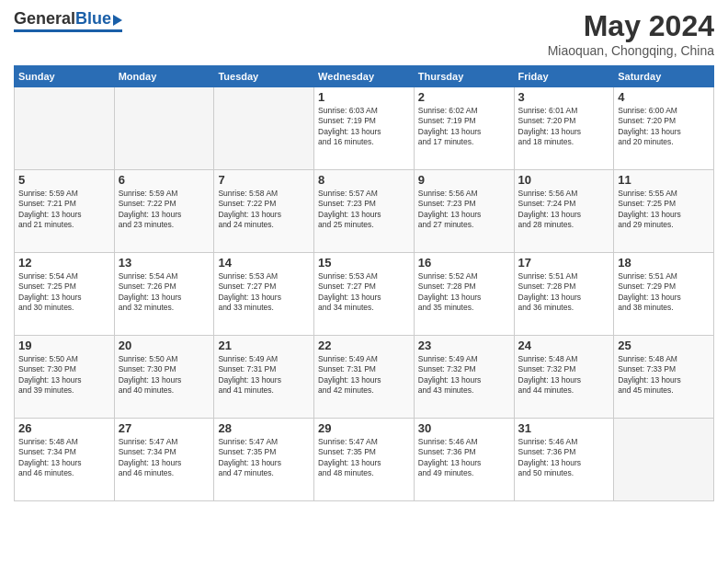 This screenshot has width=728, height=563. I want to click on calendar-cell: 17Sunrise: 5:51 AM Sunset: 7:28 PM Dayli…, so click(564, 294).